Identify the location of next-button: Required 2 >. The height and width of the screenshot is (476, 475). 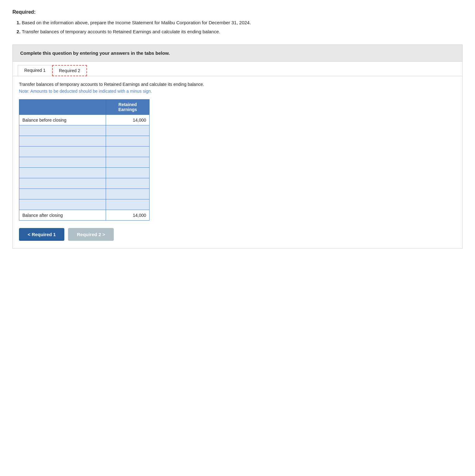
(91, 235).